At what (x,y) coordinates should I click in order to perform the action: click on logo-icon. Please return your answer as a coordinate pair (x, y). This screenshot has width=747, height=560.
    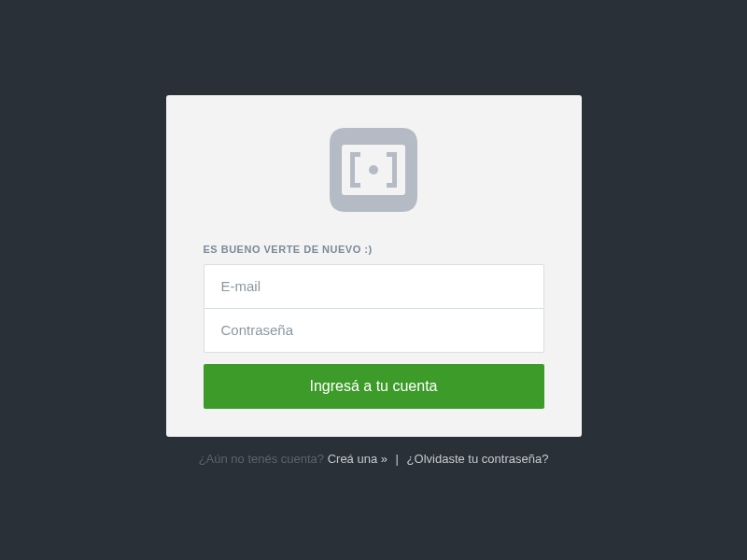
    Looking at the image, I should click on (374, 170).